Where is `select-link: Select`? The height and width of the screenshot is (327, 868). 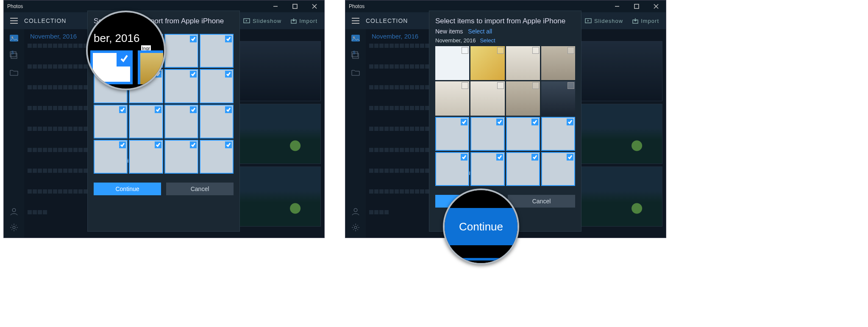 select-link: Select is located at coordinates (487, 41).